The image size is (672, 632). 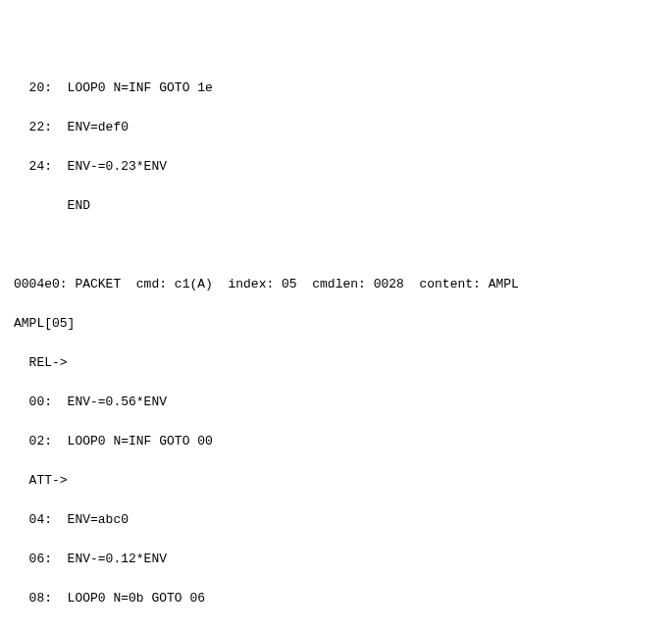 What do you see at coordinates (140, 88) in the screenshot?
I see `instruction: LOOP0 N=INF GOTO 1e` at bounding box center [140, 88].